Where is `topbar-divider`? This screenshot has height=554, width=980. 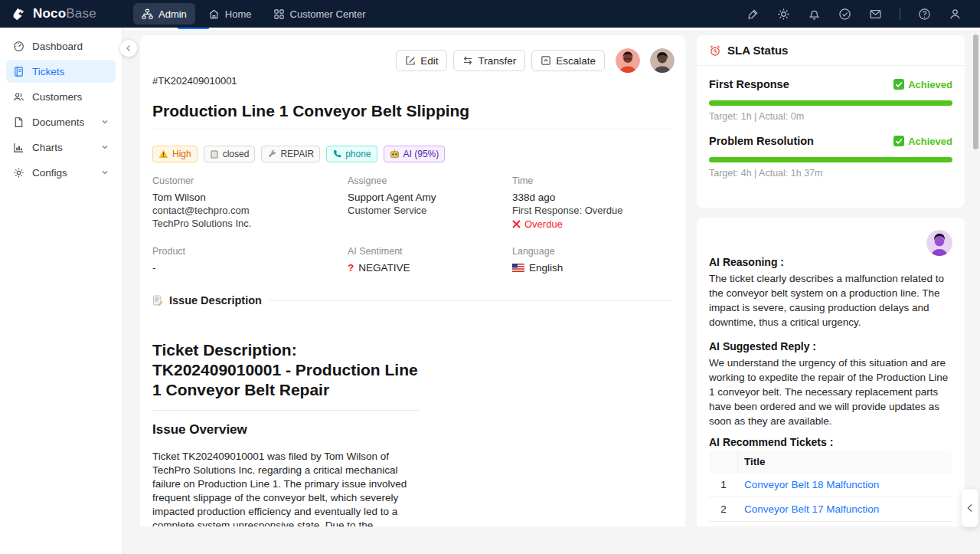
topbar-divider is located at coordinates (900, 14).